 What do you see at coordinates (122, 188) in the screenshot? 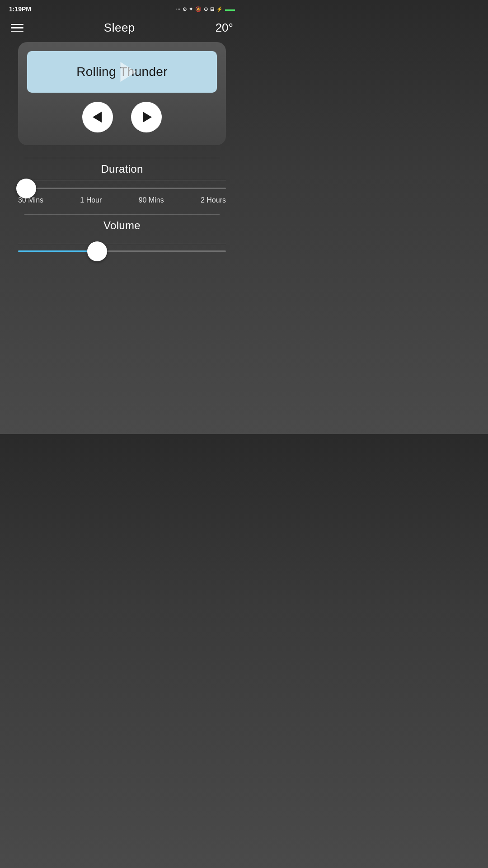
I see `duration-slider-track` at bounding box center [122, 188].